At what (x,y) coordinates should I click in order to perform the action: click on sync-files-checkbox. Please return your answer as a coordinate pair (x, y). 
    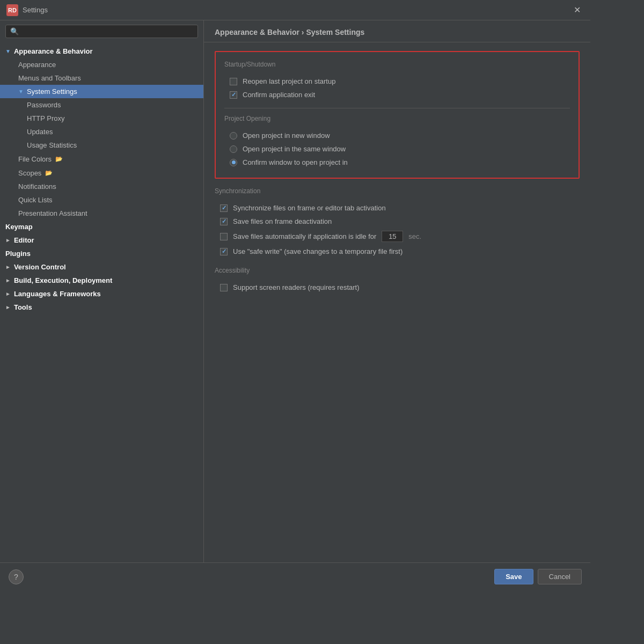
    Looking at the image, I should click on (224, 208).